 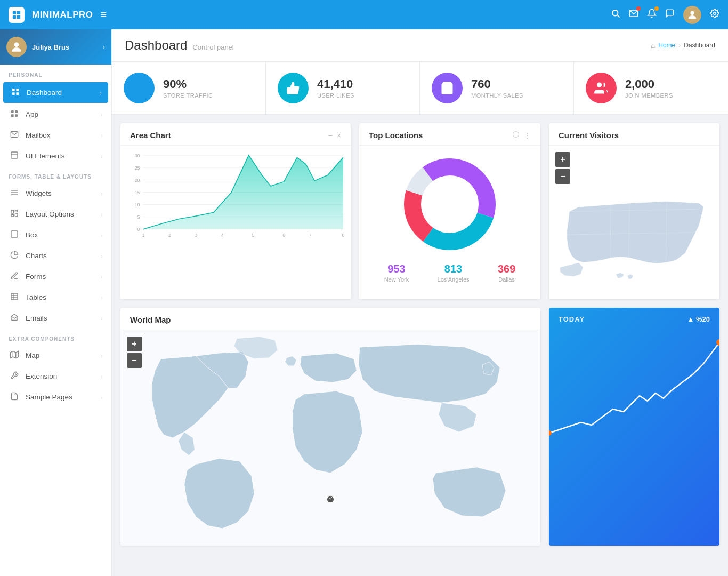 What do you see at coordinates (397, 279) in the screenshot?
I see `ny-label: New York` at bounding box center [397, 279].